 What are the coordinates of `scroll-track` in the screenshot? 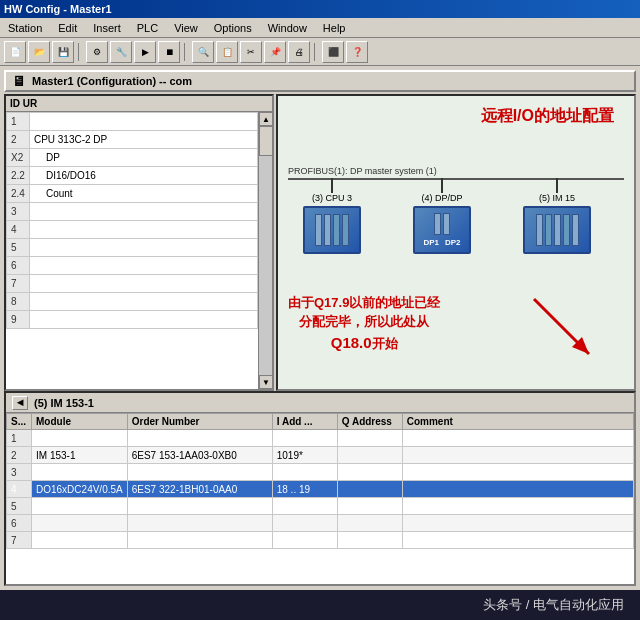 It's located at (266, 250).